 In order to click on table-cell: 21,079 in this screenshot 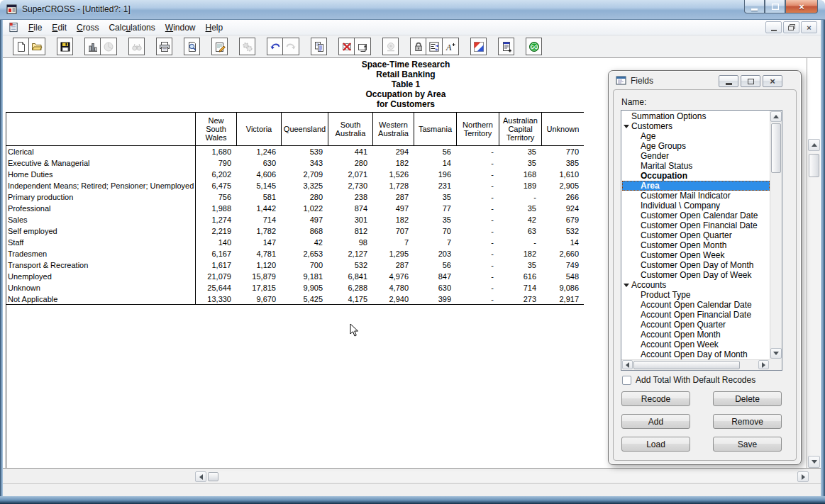, I will do `click(216, 276)`.